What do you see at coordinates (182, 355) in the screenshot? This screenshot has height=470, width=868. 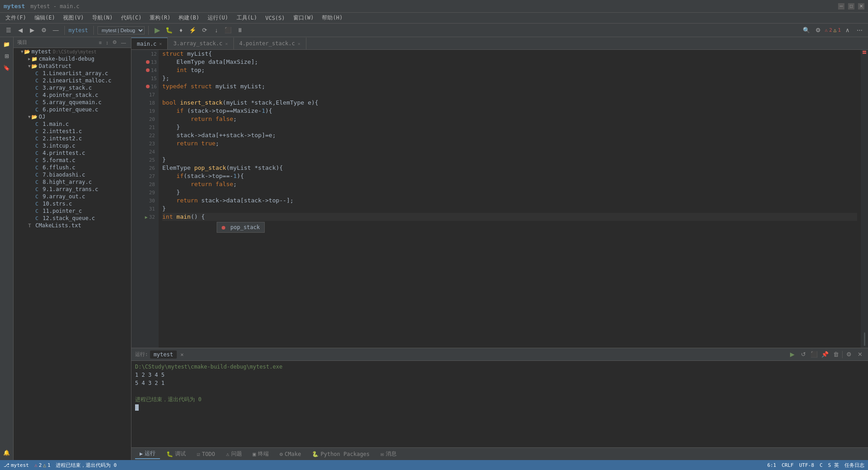 I see `tab-close-run: ✕` at bounding box center [182, 355].